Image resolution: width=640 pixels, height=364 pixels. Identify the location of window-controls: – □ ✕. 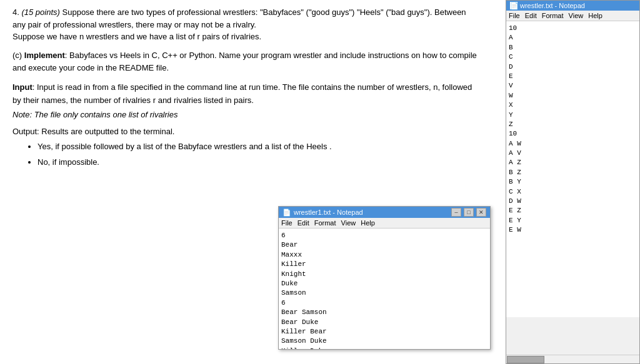
(469, 212).